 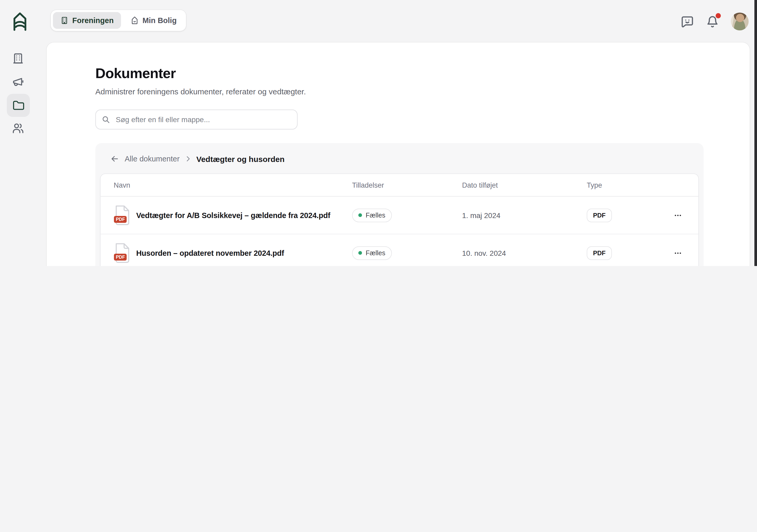 I want to click on arrow-left-icon, so click(x=115, y=159).